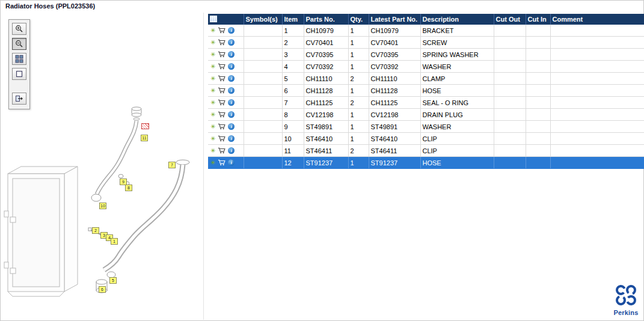 Image resolution: width=644 pixels, height=321 pixels. Describe the element at coordinates (19, 99) in the screenshot. I see `export-button` at that location.